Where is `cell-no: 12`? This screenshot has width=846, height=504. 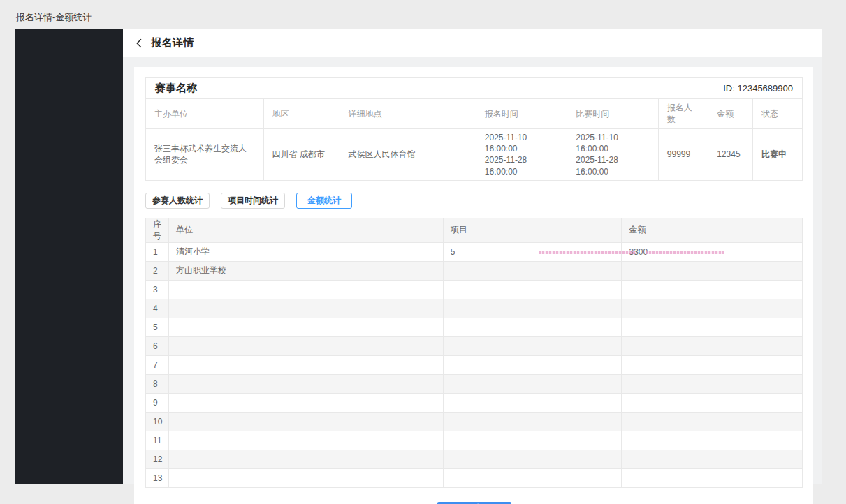
cell-no: 12 is located at coordinates (158, 459).